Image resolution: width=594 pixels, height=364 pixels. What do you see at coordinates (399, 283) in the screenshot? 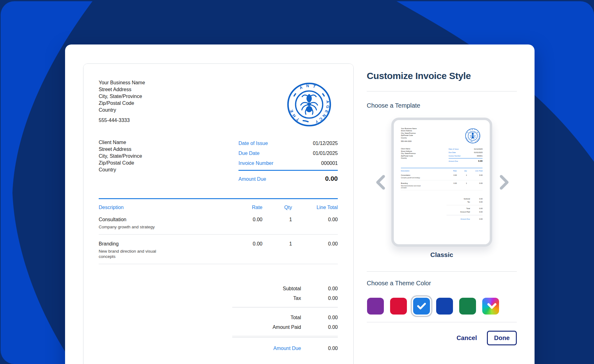
I see `color-section-label: Choose a Theme Color` at bounding box center [399, 283].